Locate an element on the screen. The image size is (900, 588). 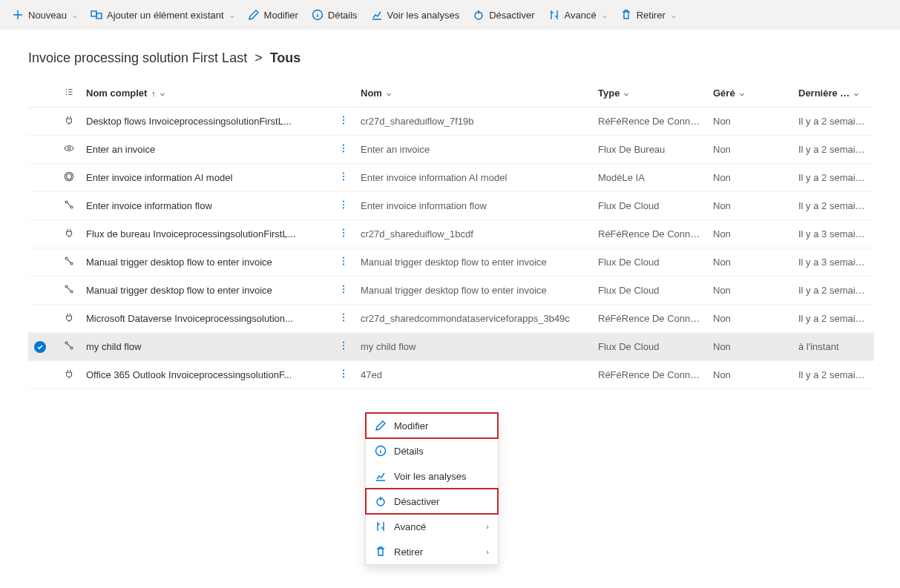
table-row: Desktop flows InvoiceprocessingsolutionF… is located at coordinates (451, 122).